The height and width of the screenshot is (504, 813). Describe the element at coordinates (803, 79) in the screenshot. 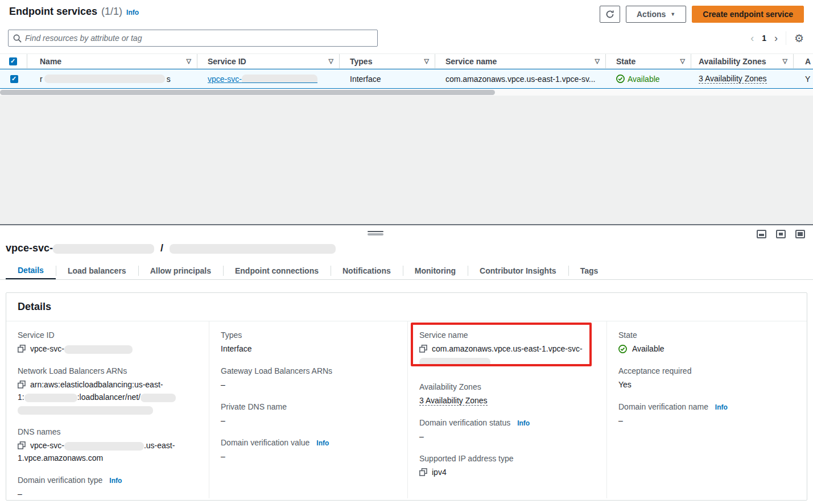

I see `row-acceptance-cell: Y` at that location.